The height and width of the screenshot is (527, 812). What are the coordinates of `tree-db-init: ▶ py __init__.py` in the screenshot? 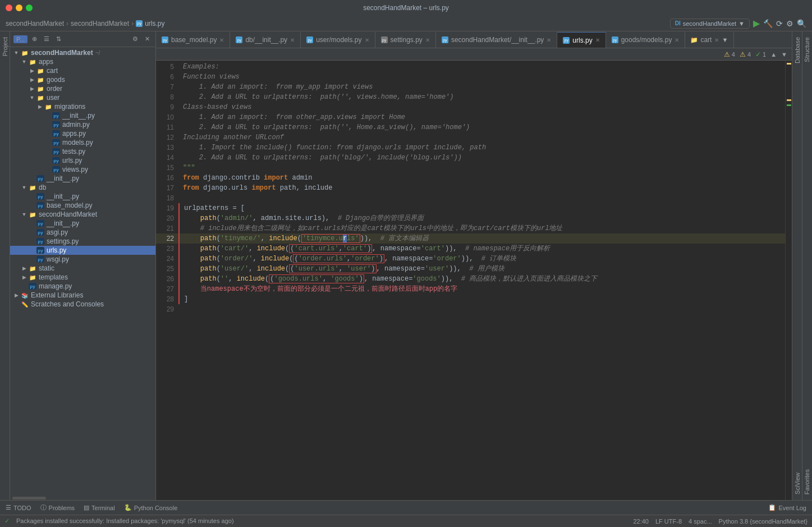 It's located at (83, 196).